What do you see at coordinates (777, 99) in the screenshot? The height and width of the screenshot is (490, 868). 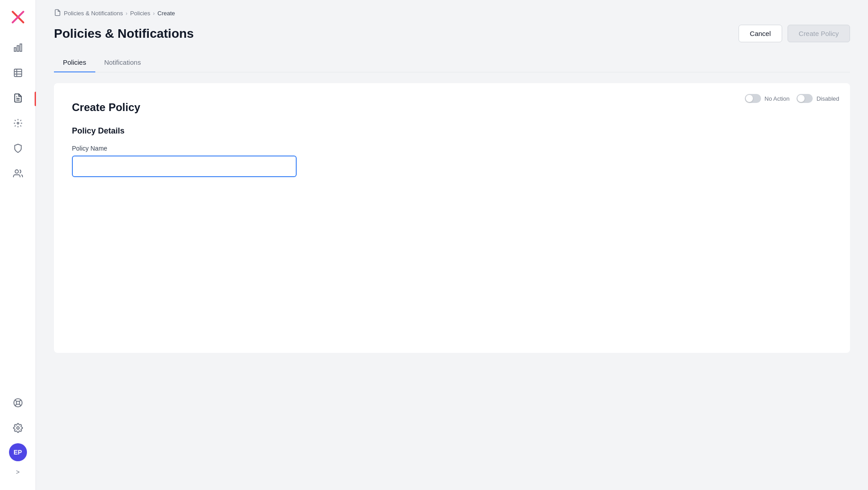 I see `no-action-label: No Action` at bounding box center [777, 99].